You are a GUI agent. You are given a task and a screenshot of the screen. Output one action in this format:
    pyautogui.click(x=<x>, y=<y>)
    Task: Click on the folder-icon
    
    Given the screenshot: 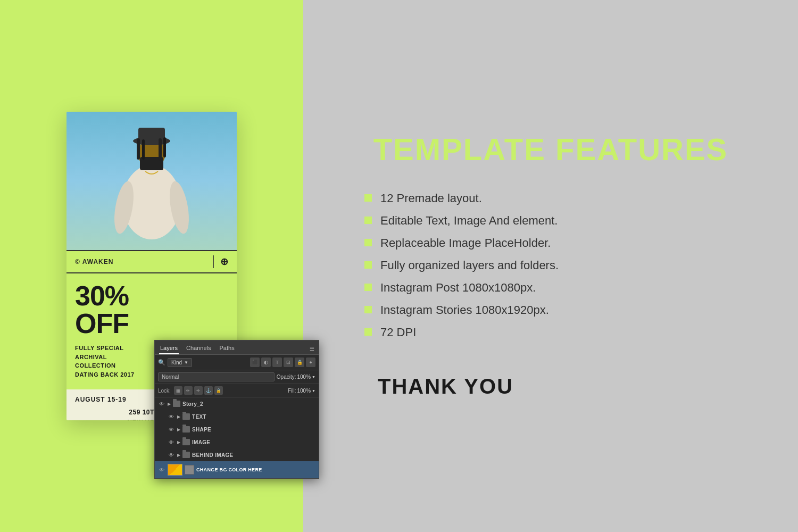 What is the action you would take?
    pyautogui.click(x=177, y=404)
    